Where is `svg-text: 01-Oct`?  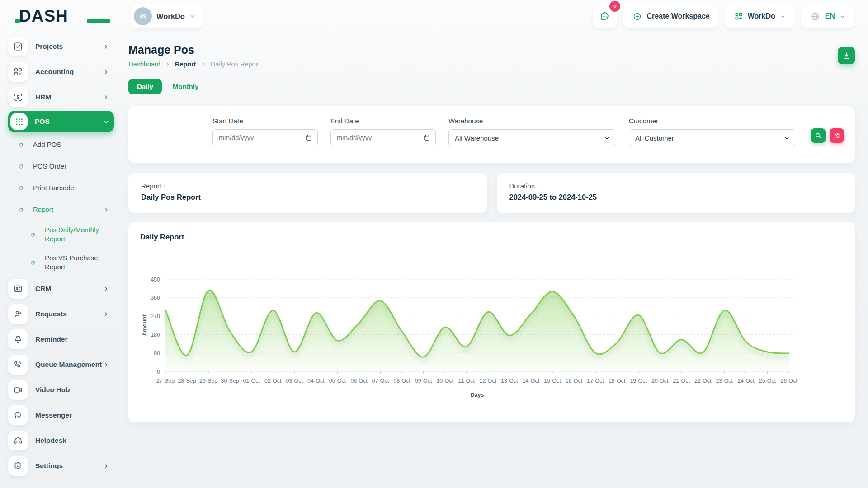 svg-text: 01-Oct is located at coordinates (251, 381).